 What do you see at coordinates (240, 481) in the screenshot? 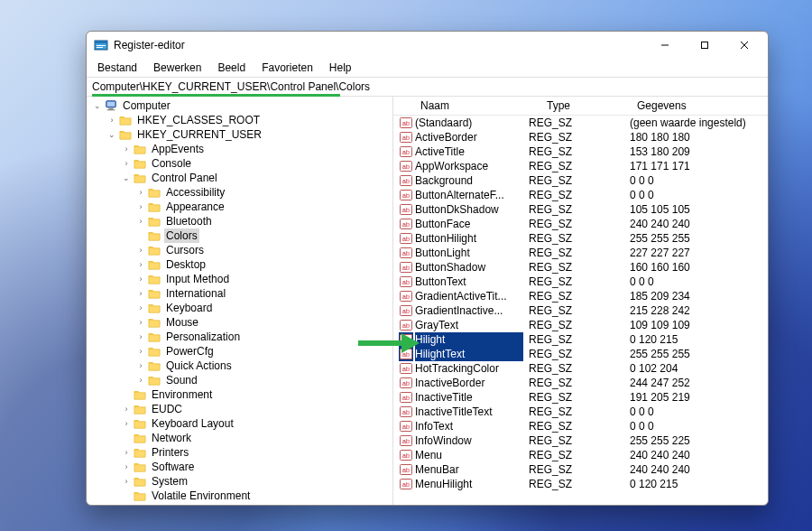
I see `tree-node: ›System` at bounding box center [240, 481].